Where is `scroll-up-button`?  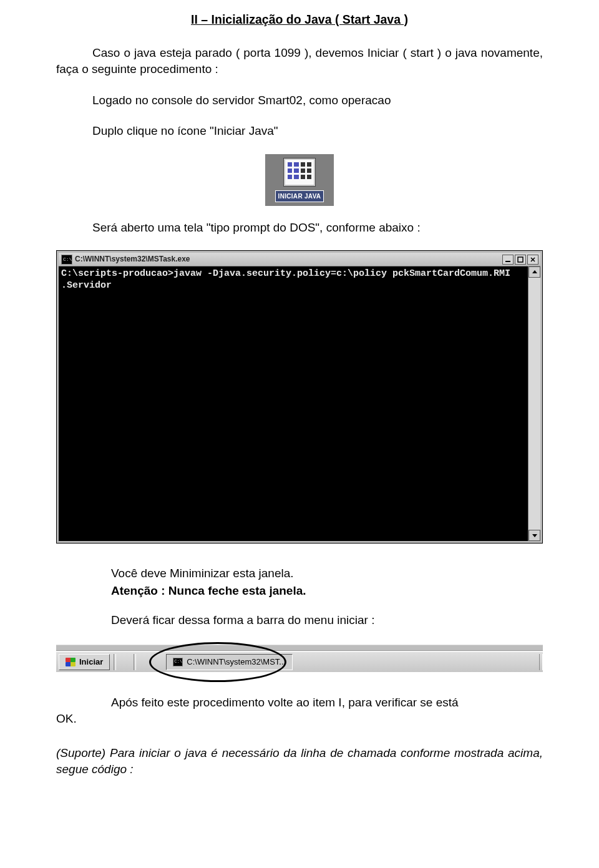 scroll-up-button is located at coordinates (534, 272).